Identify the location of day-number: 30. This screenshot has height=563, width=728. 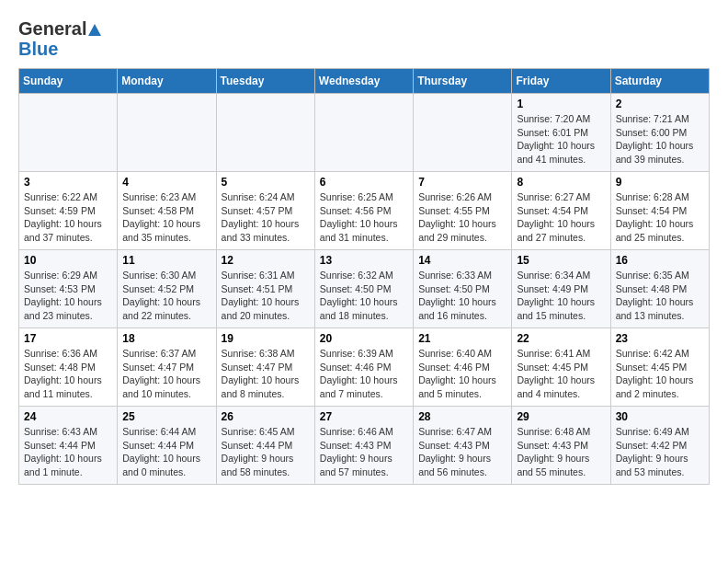
(660, 417).